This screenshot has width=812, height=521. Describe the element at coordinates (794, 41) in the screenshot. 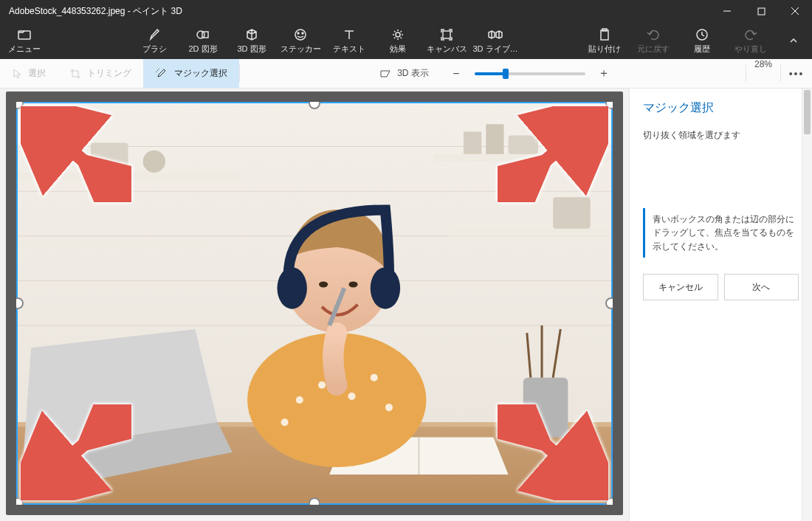

I see `collapse-ribbon-button` at that location.